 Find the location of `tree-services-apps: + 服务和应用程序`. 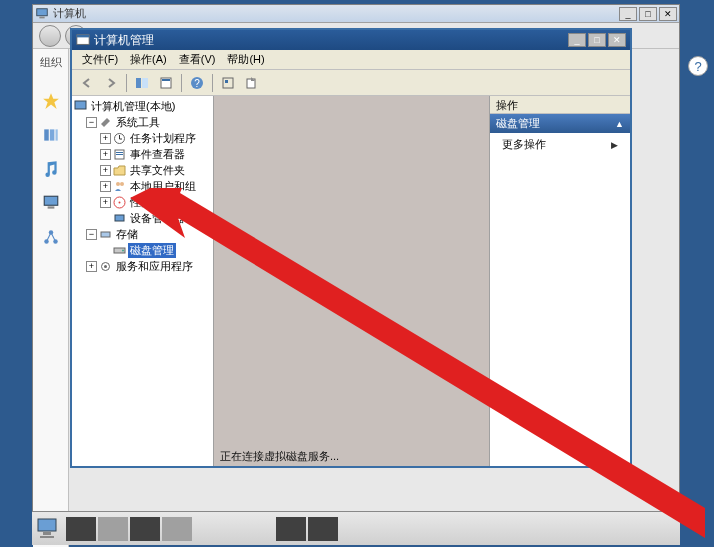

tree-services-apps: + 服务和应用程序 is located at coordinates (148, 266).